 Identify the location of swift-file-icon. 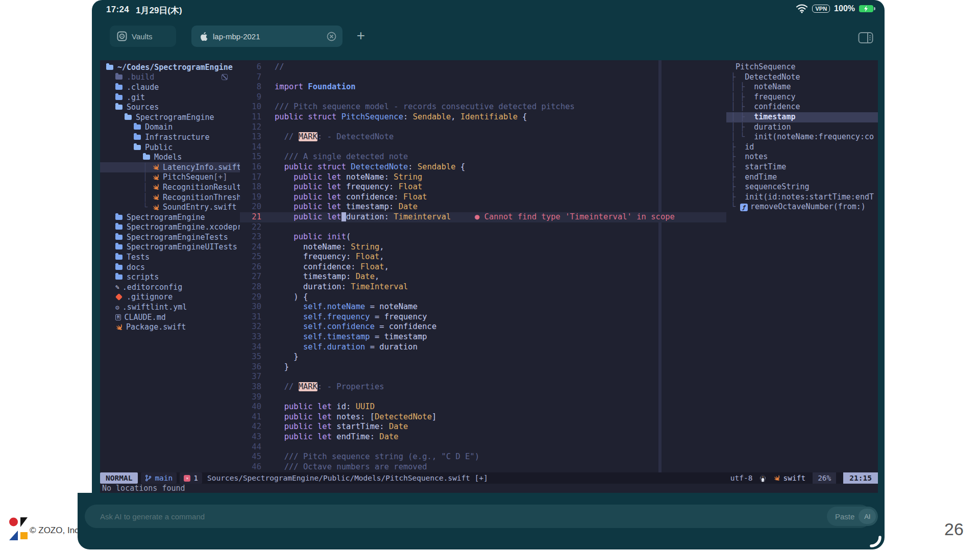
(156, 197).